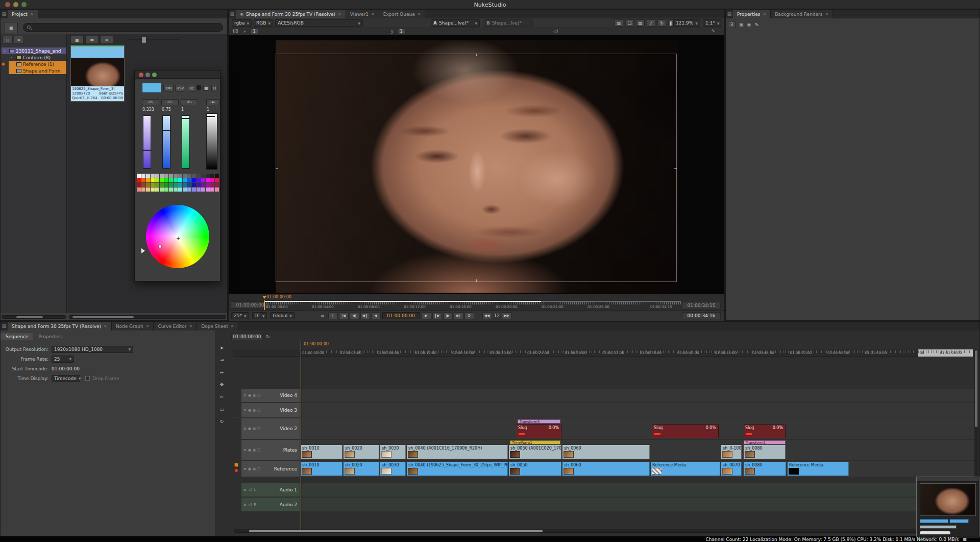  I want to click on slider-marker, so click(166, 130).